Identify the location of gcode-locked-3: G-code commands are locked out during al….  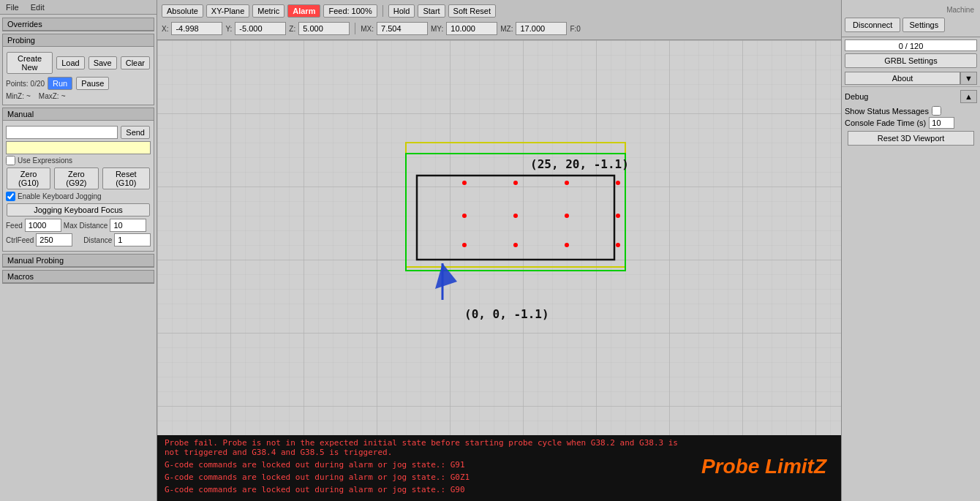
(422, 490).